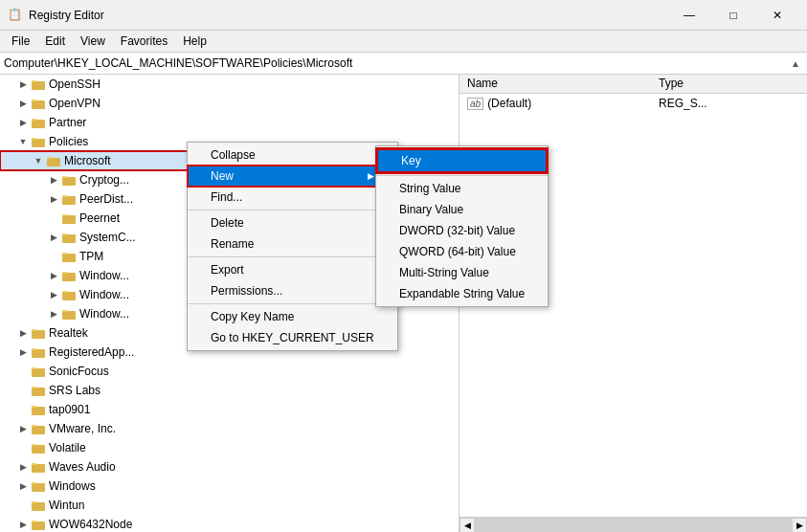  What do you see at coordinates (253, 317) in the screenshot?
I see `ctx-copykey-label: Copy Key Name` at bounding box center [253, 317].